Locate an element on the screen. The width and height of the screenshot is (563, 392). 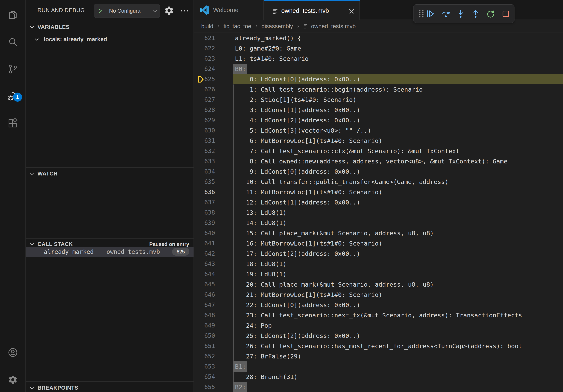
line-content: B0: is located at coordinates (398, 69).